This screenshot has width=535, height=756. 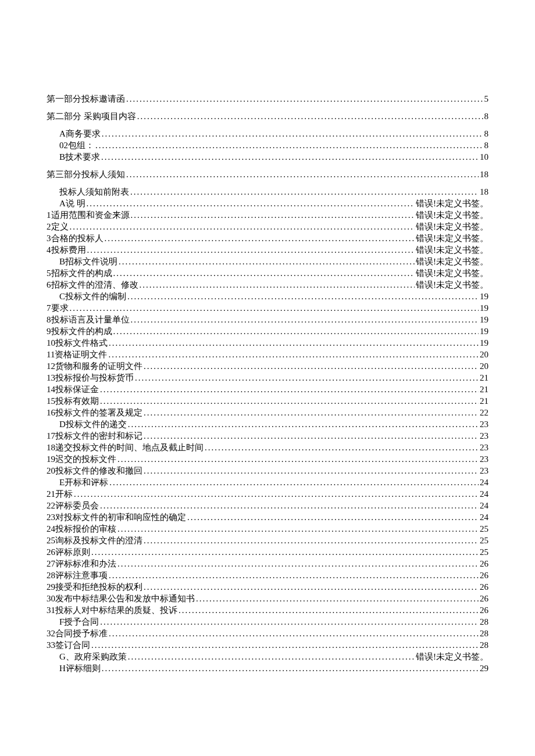 I want to click on toc-entry: 28评标注意事项26, so click(x=268, y=575).